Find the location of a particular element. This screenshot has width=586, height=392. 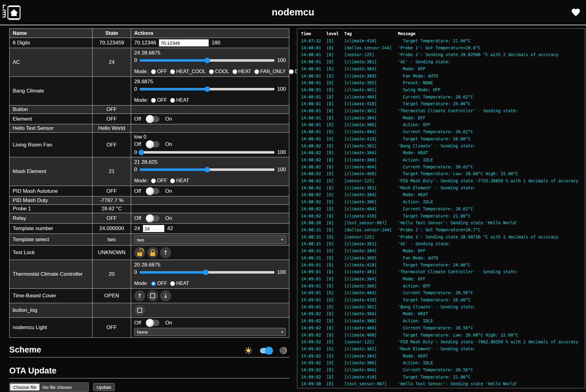

radio-fan_only-icon is located at coordinates (257, 72).